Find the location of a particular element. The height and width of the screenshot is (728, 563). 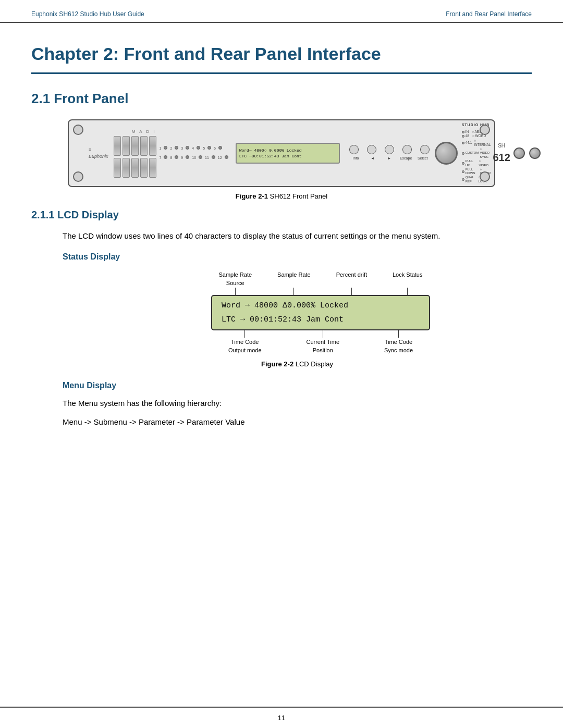

ch5: 5 is located at coordinates (204, 149).